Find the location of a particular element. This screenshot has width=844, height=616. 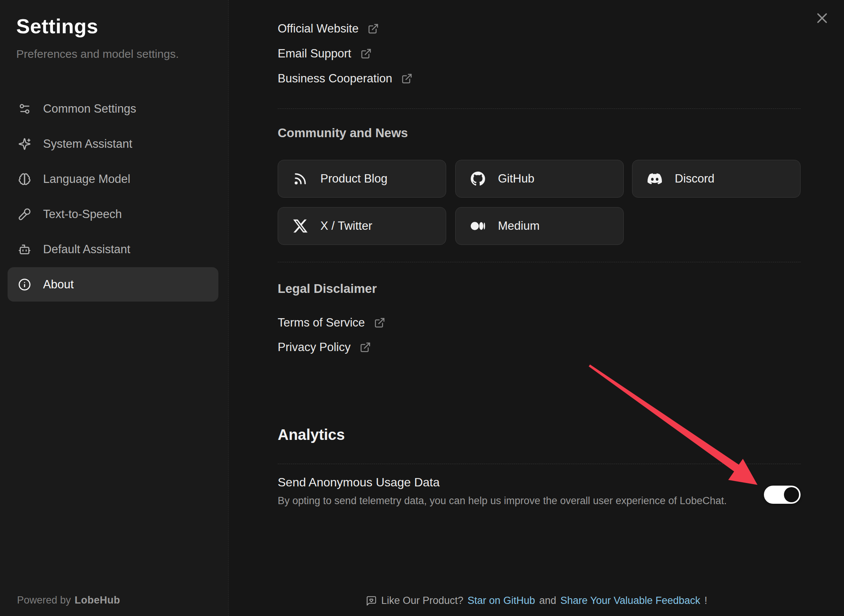

x-twitter-button: X / Twitter is located at coordinates (362, 226).